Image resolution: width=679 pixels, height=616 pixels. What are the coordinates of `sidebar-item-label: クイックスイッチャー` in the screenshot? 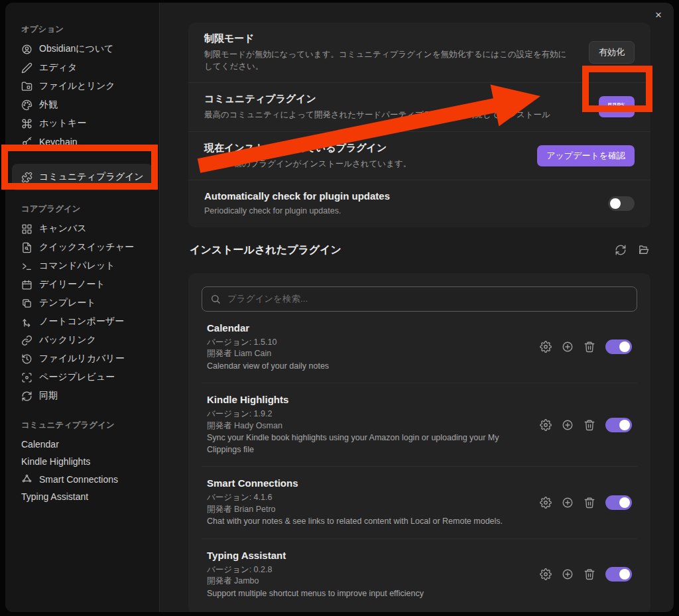 It's located at (86, 247).